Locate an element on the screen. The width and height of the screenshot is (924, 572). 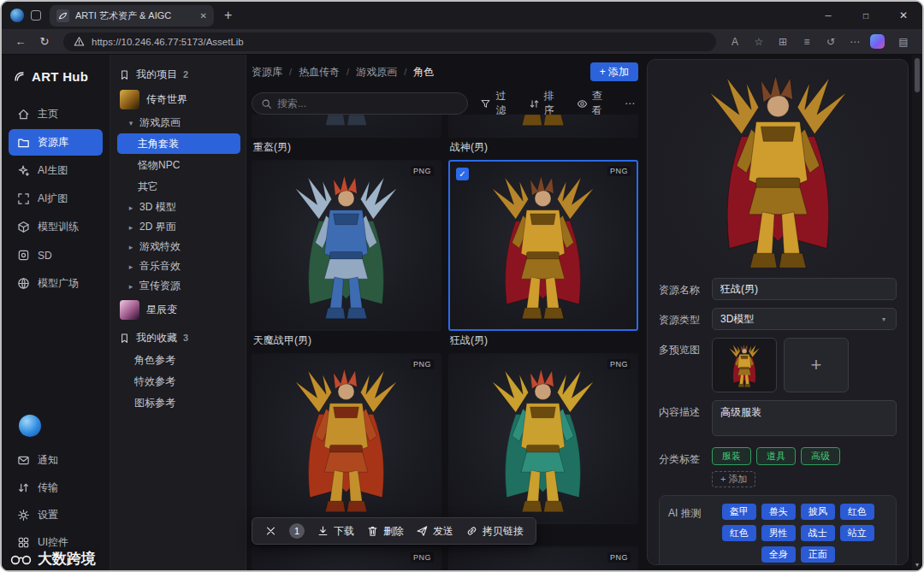
close-button: ✕ is located at coordinates (903, 15).